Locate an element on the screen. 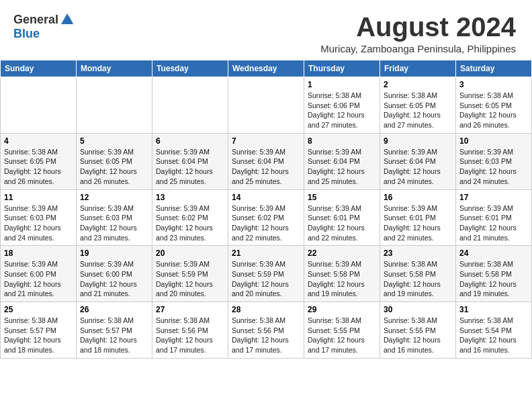  day-detail: Sunrise: 5:38 AM Sunset: 5:54 PM Dayligh… is located at coordinates (494, 336).